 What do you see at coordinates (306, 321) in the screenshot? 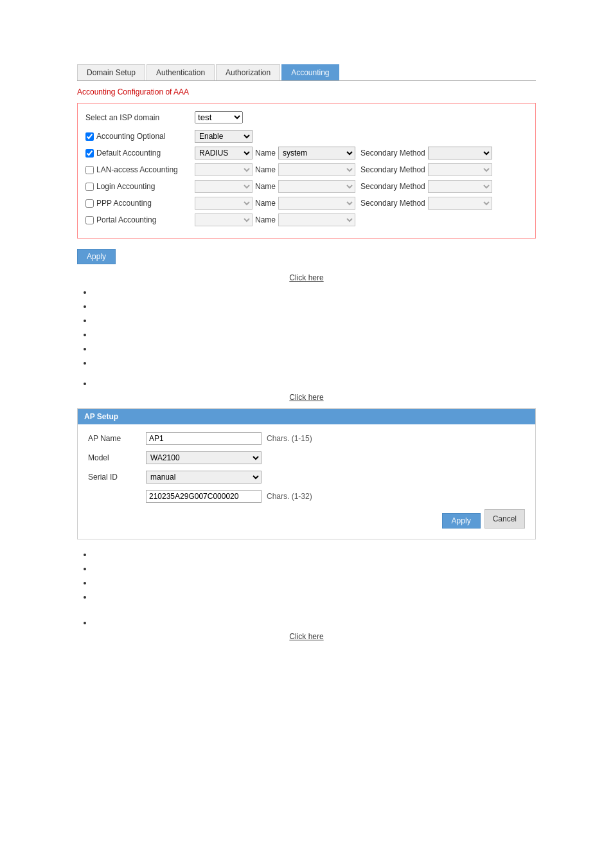
I see `bullet-section-1: Click here` at bounding box center [306, 321].